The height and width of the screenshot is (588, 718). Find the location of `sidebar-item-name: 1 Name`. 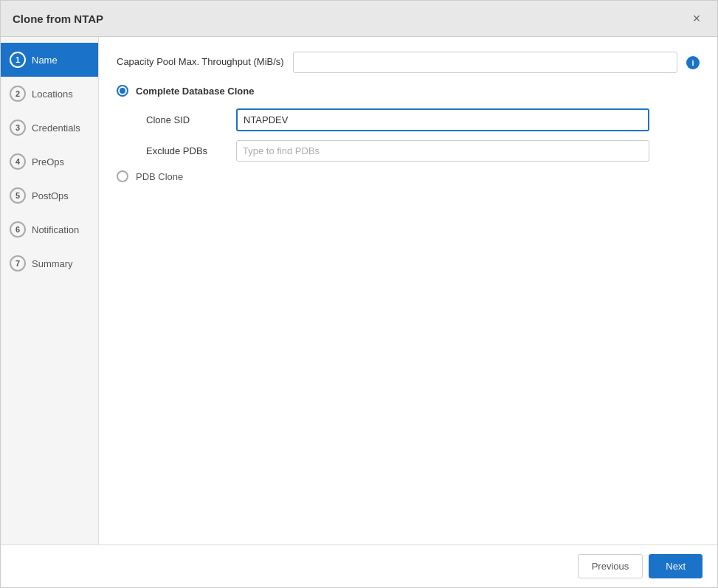

sidebar-item-name: 1 Name is located at coordinates (49, 60).